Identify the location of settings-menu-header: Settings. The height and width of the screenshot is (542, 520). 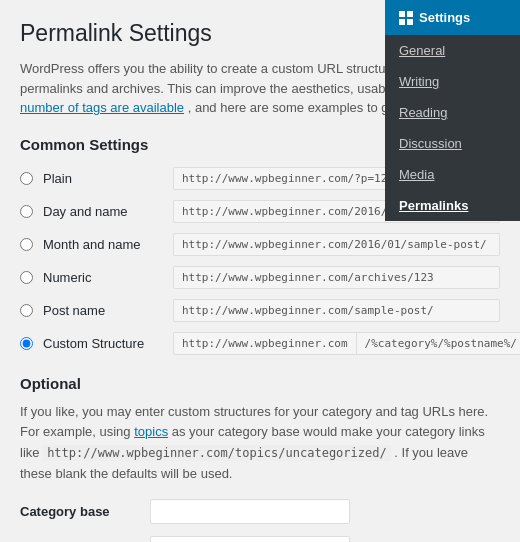
(452, 18).